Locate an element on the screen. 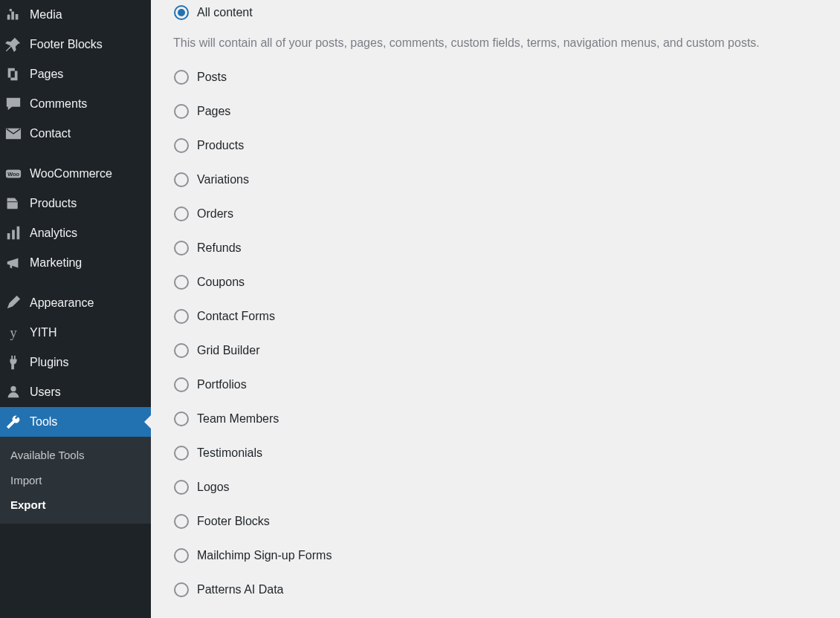 The height and width of the screenshot is (618, 840). media-icon is located at coordinates (13, 15).